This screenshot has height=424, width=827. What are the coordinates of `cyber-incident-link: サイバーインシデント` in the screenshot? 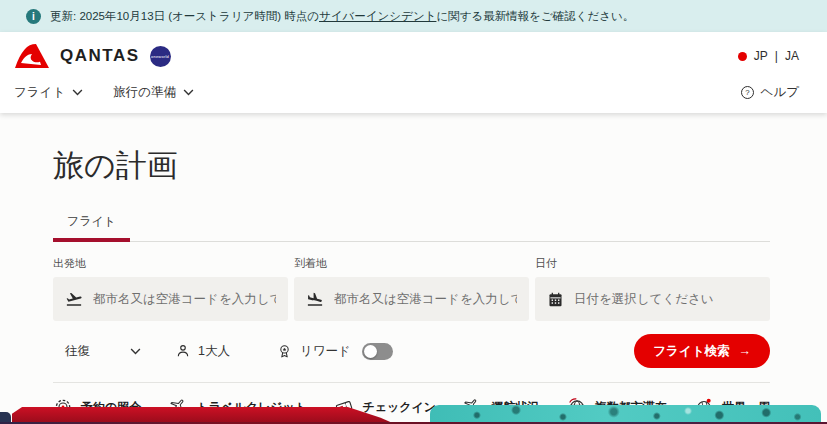 It's located at (378, 16).